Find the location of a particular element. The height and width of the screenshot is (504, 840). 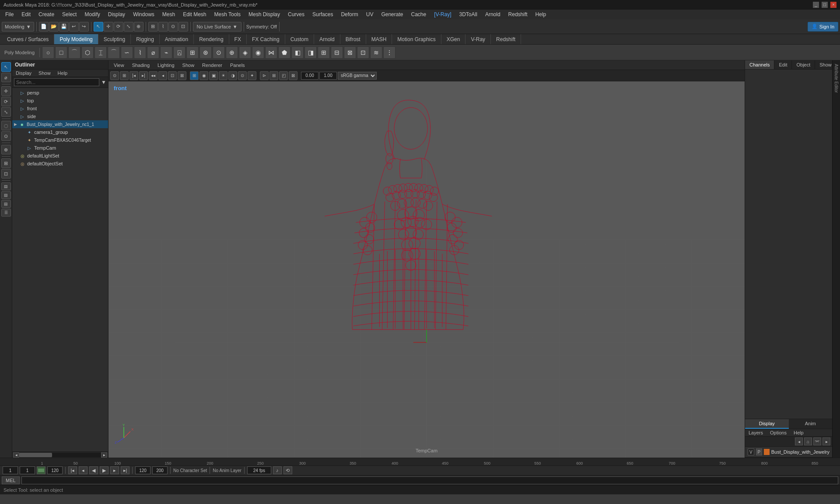

ch-tab-edit: Edit is located at coordinates (783, 65).